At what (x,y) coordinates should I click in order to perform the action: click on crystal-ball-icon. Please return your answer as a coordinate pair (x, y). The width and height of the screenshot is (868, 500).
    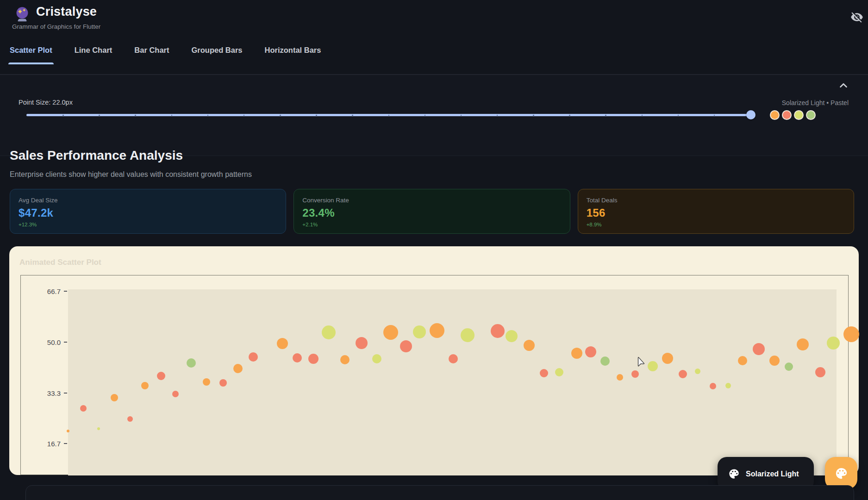
    Looking at the image, I should click on (22, 14).